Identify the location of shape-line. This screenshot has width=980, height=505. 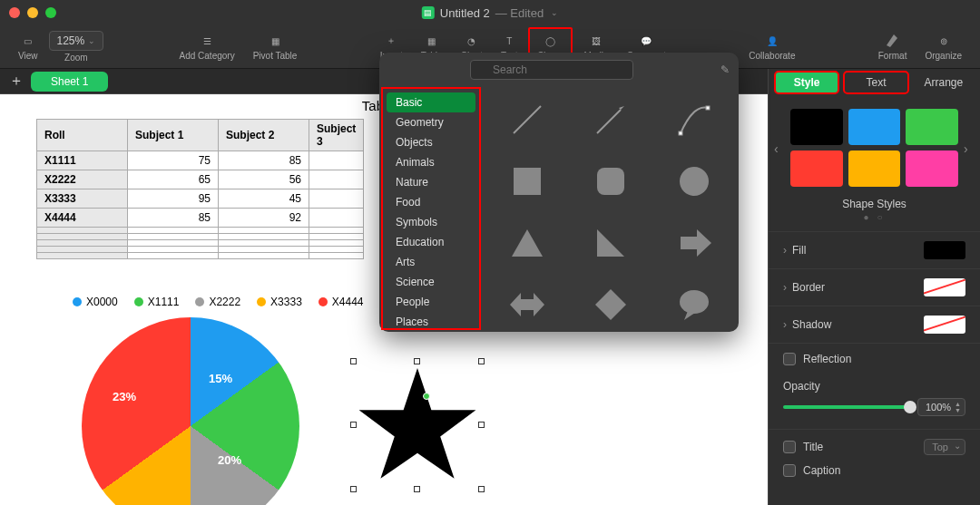
(527, 120).